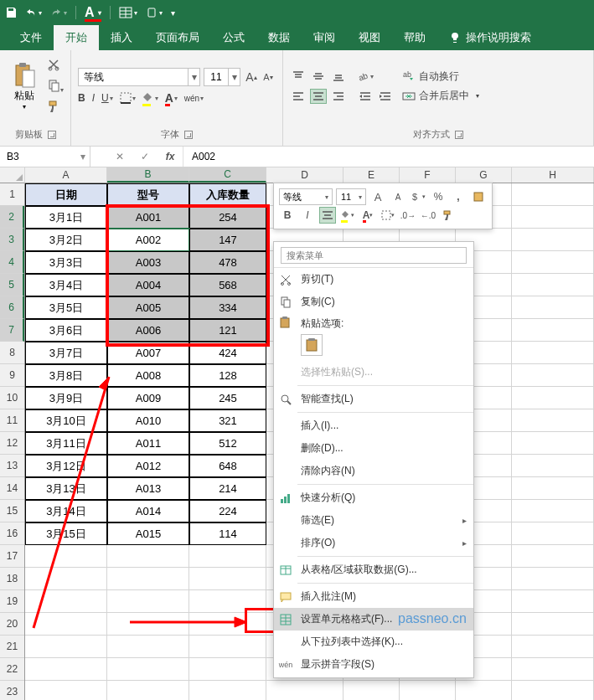  Describe the element at coordinates (148, 239) in the screenshot. I see `cell: A002` at that location.